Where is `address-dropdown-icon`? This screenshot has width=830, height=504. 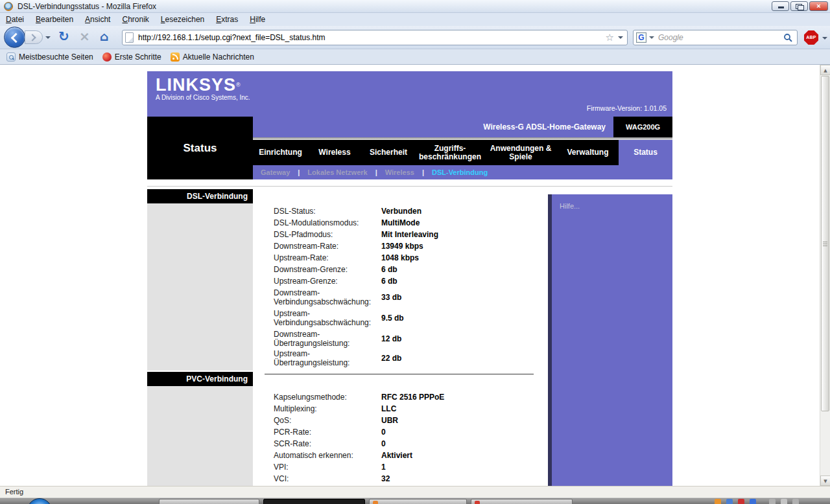
address-dropdown-icon is located at coordinates (621, 38).